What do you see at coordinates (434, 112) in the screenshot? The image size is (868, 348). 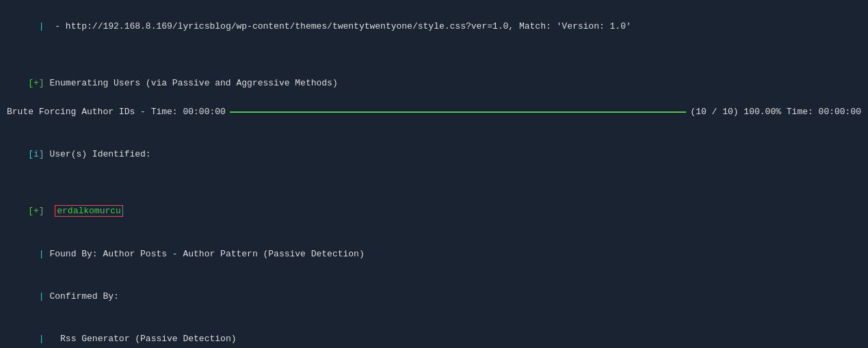 I see `line-progress: Brute Forcing Author IDs - Time: 00:00:0…` at bounding box center [434, 112].